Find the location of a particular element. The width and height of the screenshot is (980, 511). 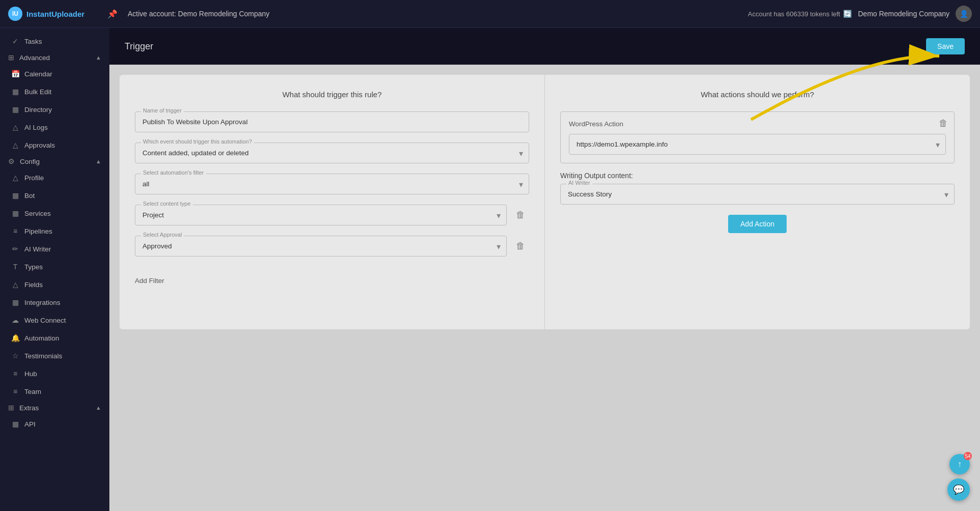

sidebar-item-testimonials: ☆ Testimonials is located at coordinates (55, 356).